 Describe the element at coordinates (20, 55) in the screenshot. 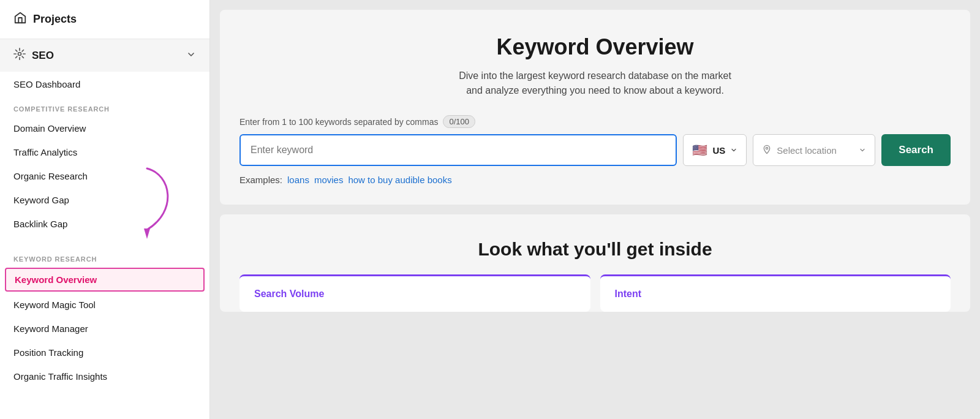

I see `seo-icon` at that location.